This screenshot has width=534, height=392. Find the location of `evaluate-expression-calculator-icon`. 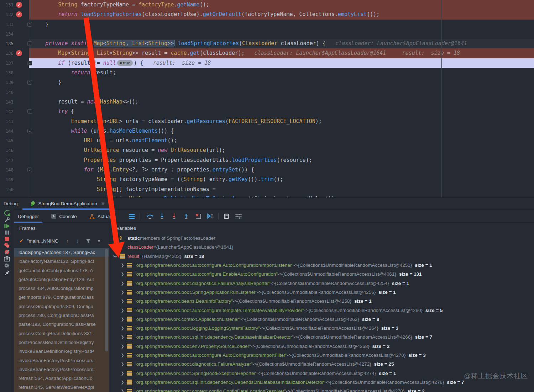

evaluate-expression-calculator-icon is located at coordinates (226, 216).